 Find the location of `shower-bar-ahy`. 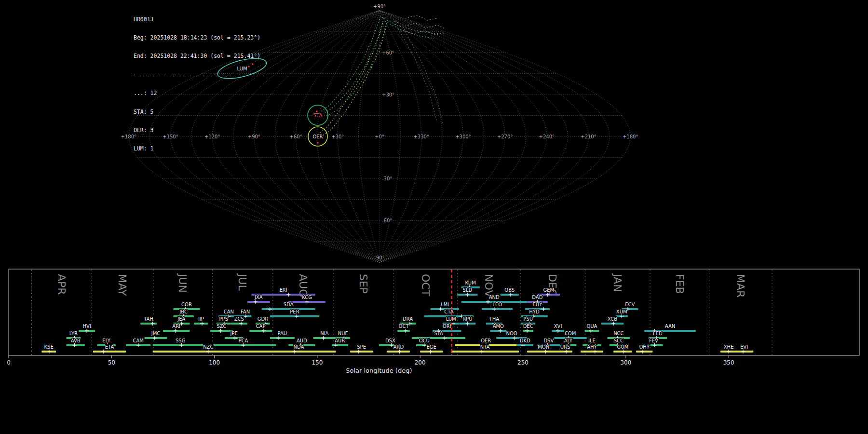

shower-bar-ahy is located at coordinates (592, 352).